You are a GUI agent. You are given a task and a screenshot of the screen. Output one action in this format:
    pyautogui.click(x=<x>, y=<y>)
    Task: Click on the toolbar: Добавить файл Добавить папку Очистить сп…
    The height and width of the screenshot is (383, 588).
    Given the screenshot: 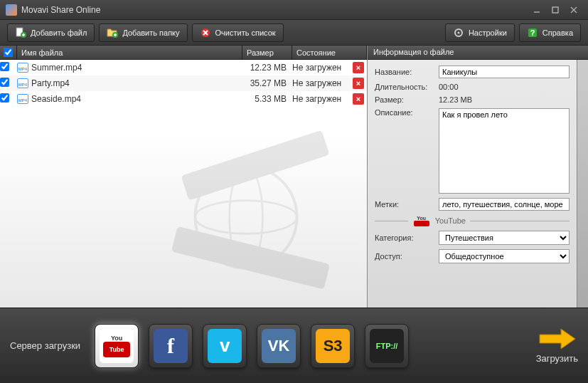 What is the action you would take?
    pyautogui.click(x=294, y=33)
    